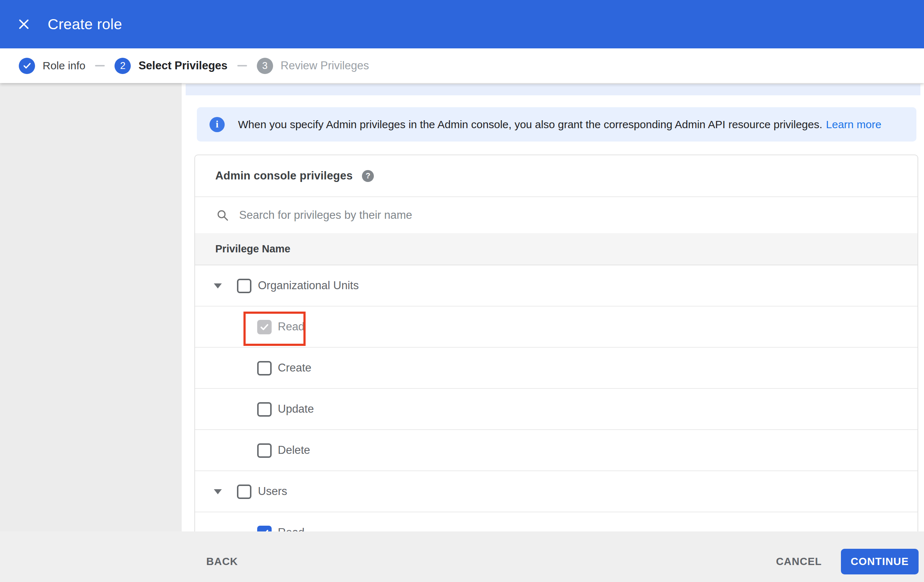 The width and height of the screenshot is (924, 582). What do you see at coordinates (52, 66) in the screenshot?
I see `step-role-info: Role info` at bounding box center [52, 66].